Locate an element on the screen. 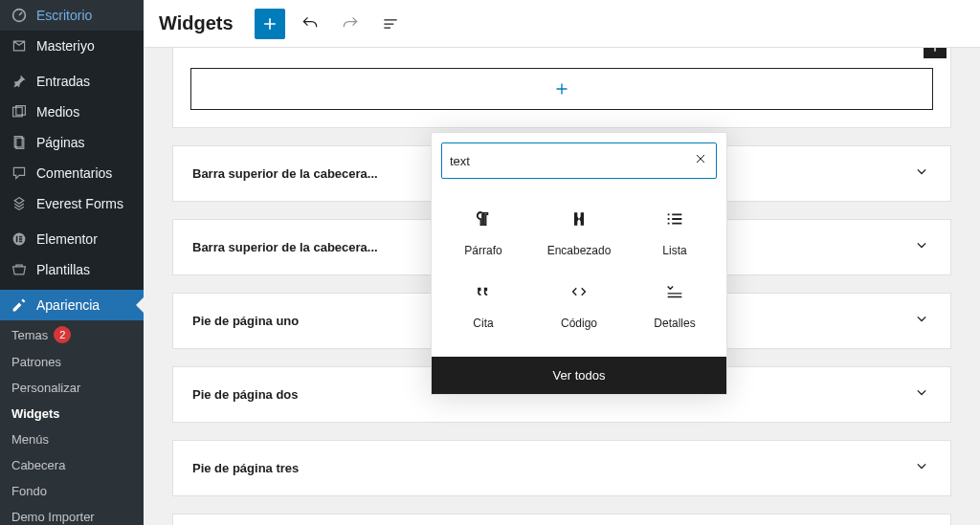 The image size is (980, 525). sub-item-demo-importer: Demo Importer is located at coordinates (72, 514).